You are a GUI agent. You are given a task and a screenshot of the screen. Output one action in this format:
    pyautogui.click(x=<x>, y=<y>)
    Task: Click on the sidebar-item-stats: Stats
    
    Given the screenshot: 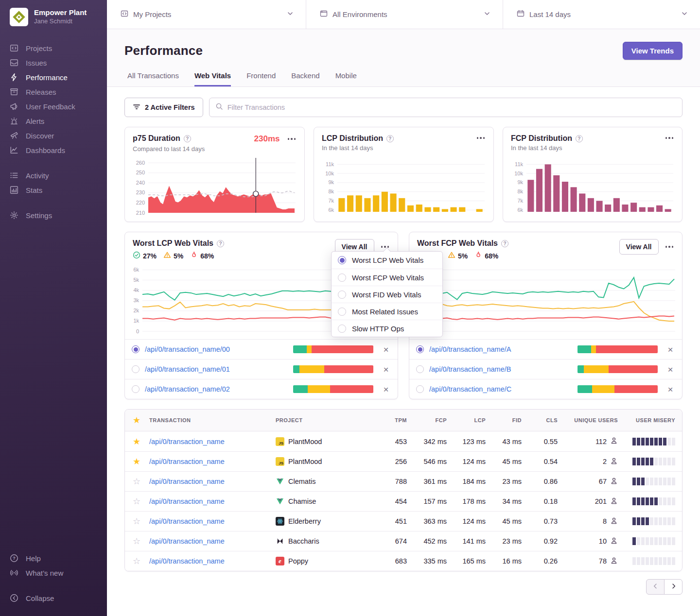 What is the action you would take?
    pyautogui.click(x=53, y=190)
    